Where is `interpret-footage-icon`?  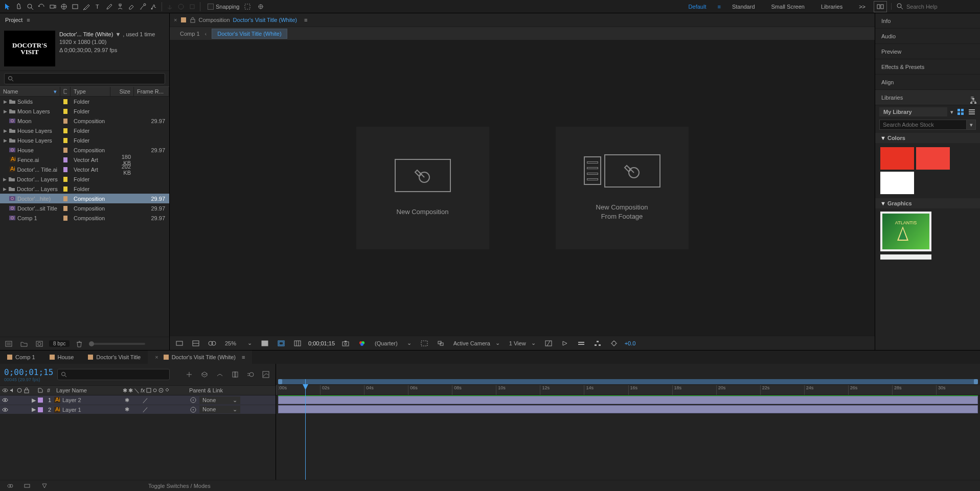
interpret-footage-icon is located at coordinates (9, 344).